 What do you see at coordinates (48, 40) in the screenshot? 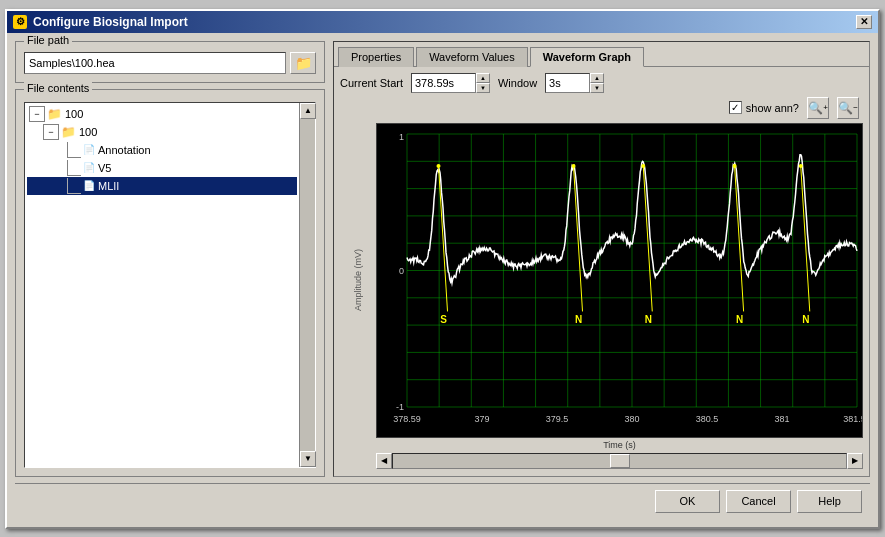
I see `file-path-label: File path` at bounding box center [48, 40].